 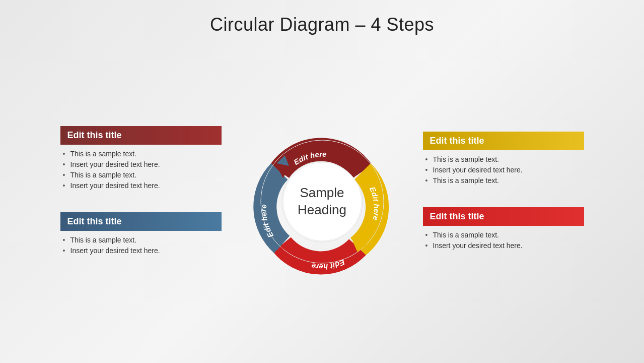 I want to click on panel-bottom-left-bullets: This is a sample text. Insert your desir…, so click(x=141, y=245).